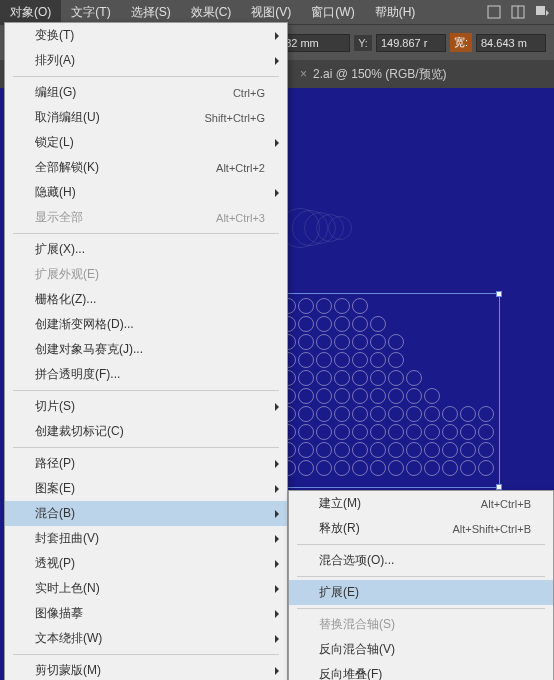  I want to click on object-menu-item: 混合(B), so click(146, 514).